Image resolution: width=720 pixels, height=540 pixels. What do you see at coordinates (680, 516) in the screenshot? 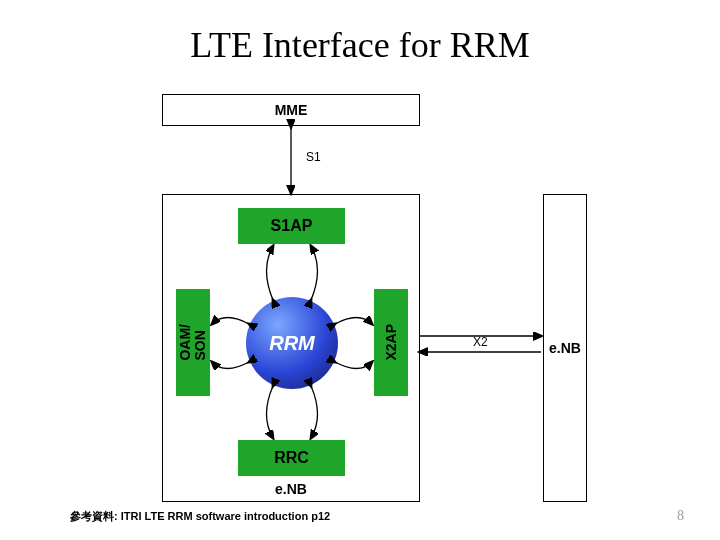
I see `slide-number: 8` at bounding box center [680, 516].